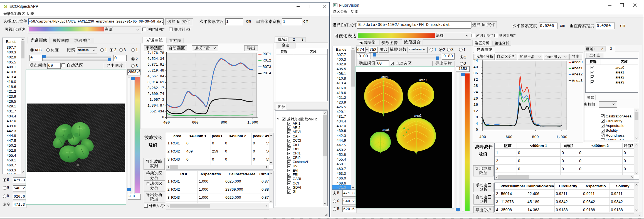  What do you see at coordinates (6, 7) in the screenshot?
I see `svg-text: S` at bounding box center [6, 7].